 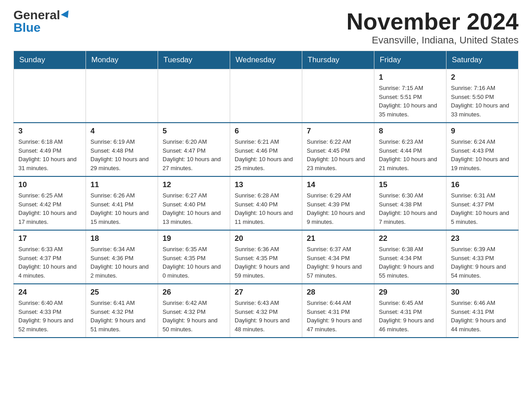 I want to click on calendar-cell: 4Sunrise: 6:19 AMSunset: 4:48 PMDaylight…, so click(x=122, y=150).